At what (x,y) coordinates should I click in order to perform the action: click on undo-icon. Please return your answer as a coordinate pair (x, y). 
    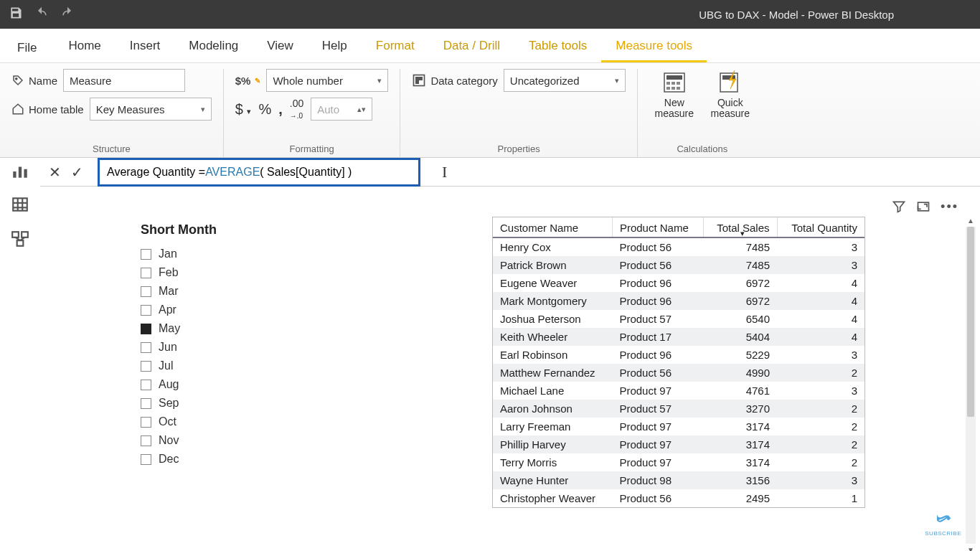
    Looking at the image, I should click on (42, 14).